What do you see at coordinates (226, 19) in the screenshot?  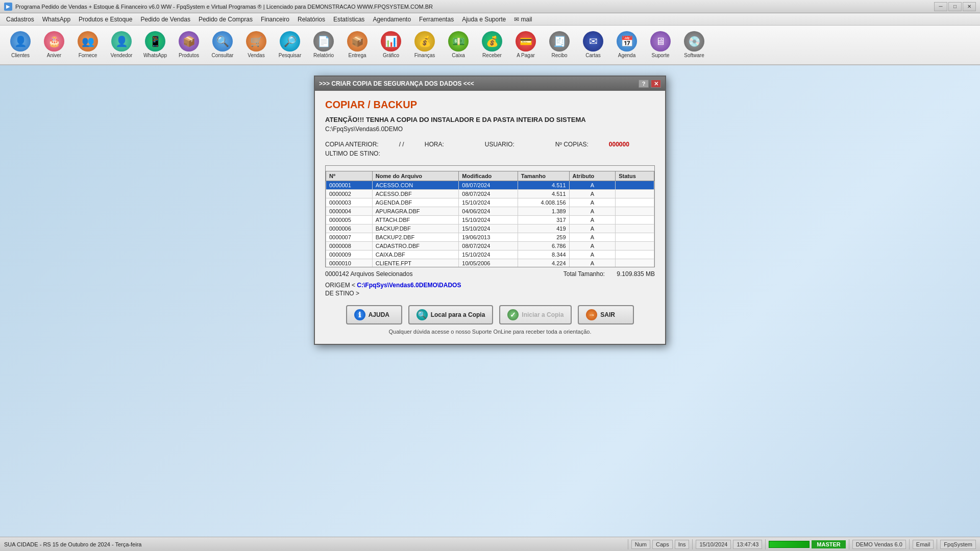 I see `menu-pedido-compras: Pedido de Compras` at bounding box center [226, 19].